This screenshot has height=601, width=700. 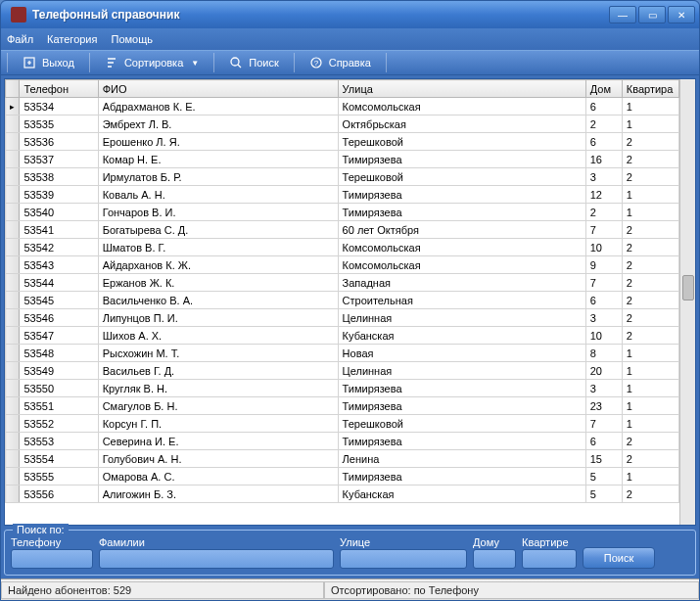 I want to click on cell-fio: Северина И. Е., so click(x=217, y=441).